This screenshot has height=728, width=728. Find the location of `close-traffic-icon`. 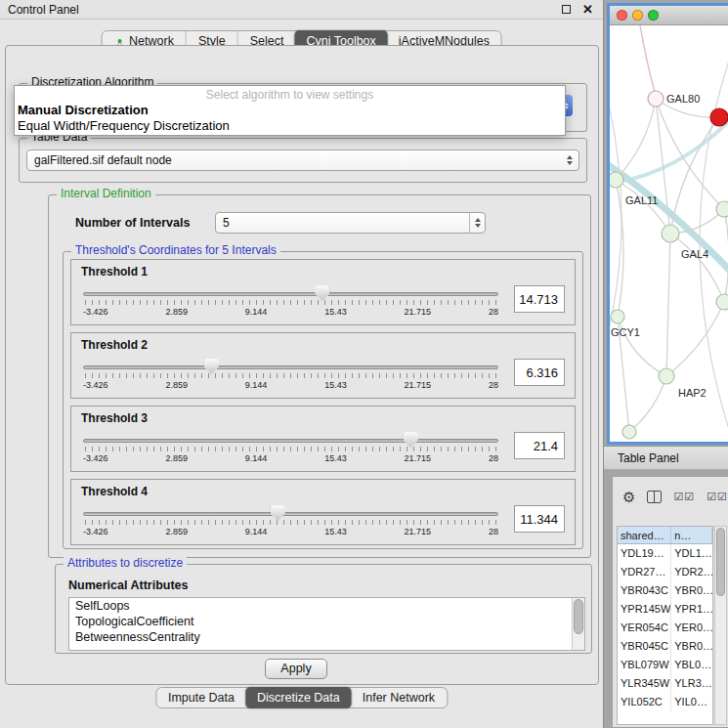

close-traffic-icon is located at coordinates (621, 16).